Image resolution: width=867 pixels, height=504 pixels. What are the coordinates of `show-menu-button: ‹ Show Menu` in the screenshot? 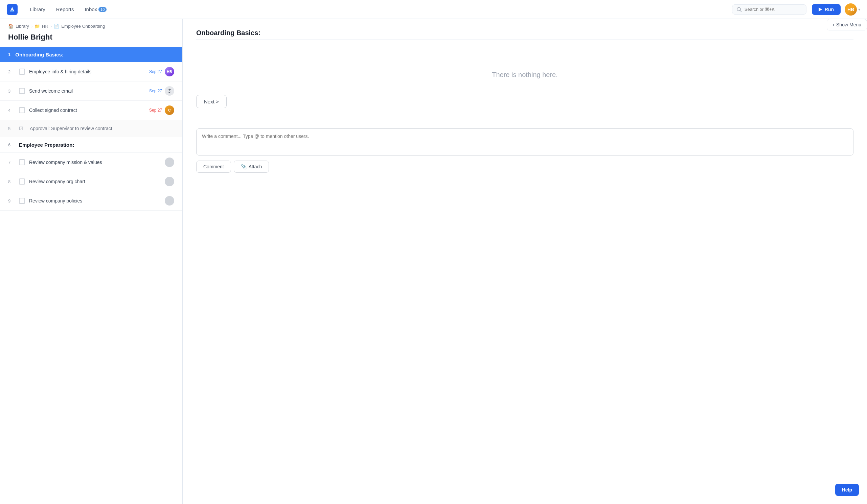 It's located at (847, 25).